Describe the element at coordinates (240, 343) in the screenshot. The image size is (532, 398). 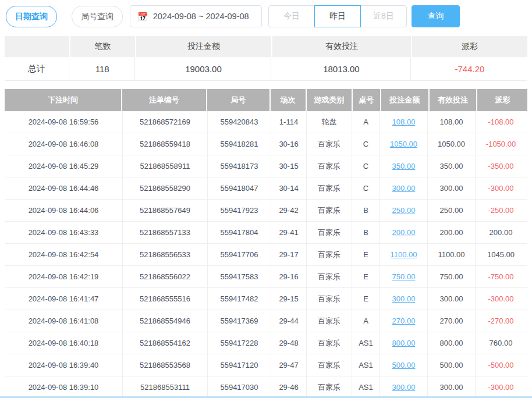
I see `cell-round-no: 559417228` at that location.